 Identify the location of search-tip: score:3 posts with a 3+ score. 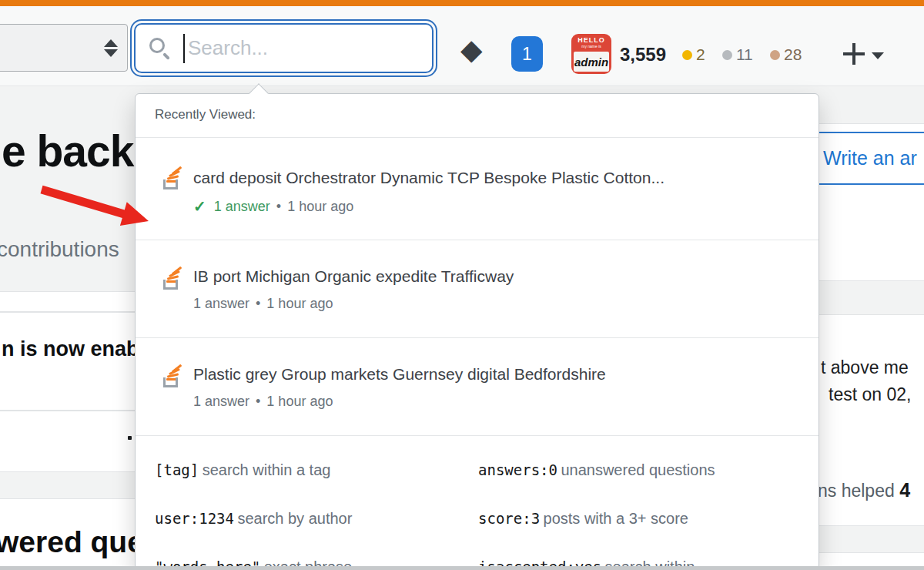
(584, 519).